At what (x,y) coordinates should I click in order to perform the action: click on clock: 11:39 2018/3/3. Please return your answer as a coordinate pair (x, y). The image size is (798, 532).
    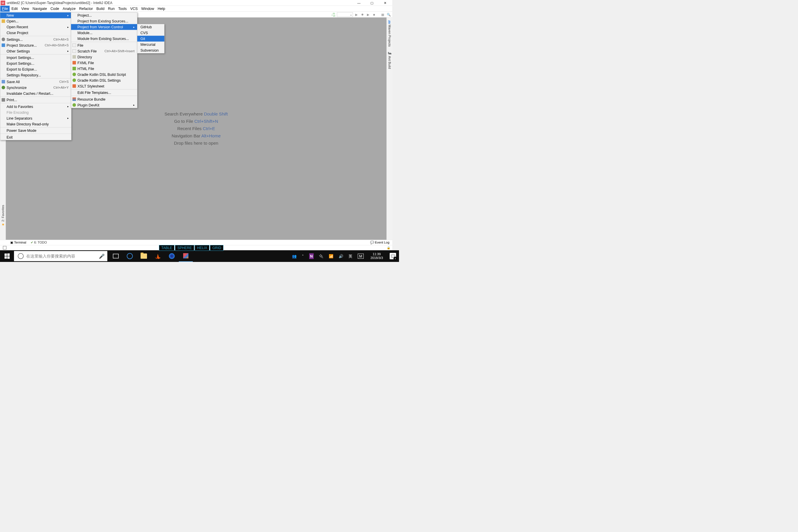
    Looking at the image, I should click on (377, 256).